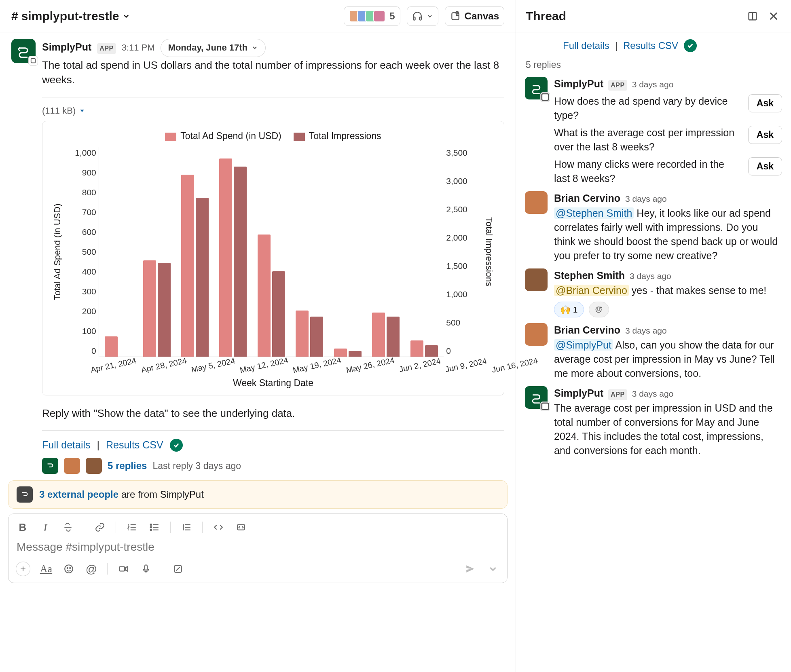 This screenshot has height=672, width=791. What do you see at coordinates (91, 569) in the screenshot?
I see `mention-button: @` at bounding box center [91, 569].